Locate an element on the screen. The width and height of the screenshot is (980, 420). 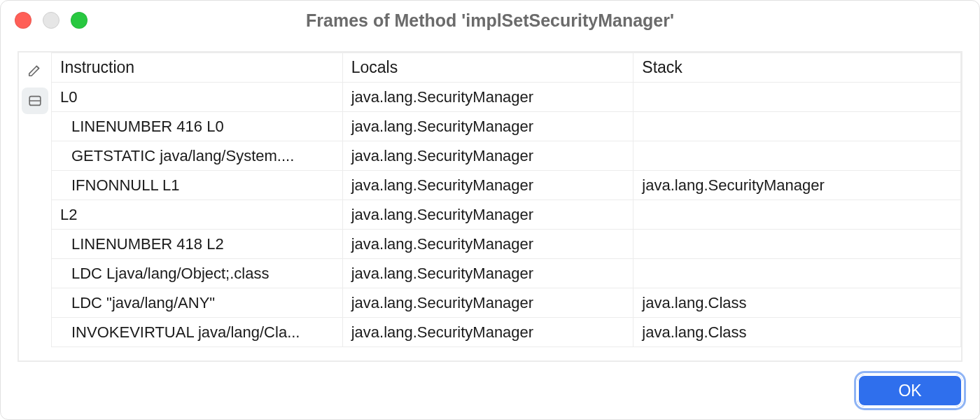
zoom-icon is located at coordinates (79, 20).